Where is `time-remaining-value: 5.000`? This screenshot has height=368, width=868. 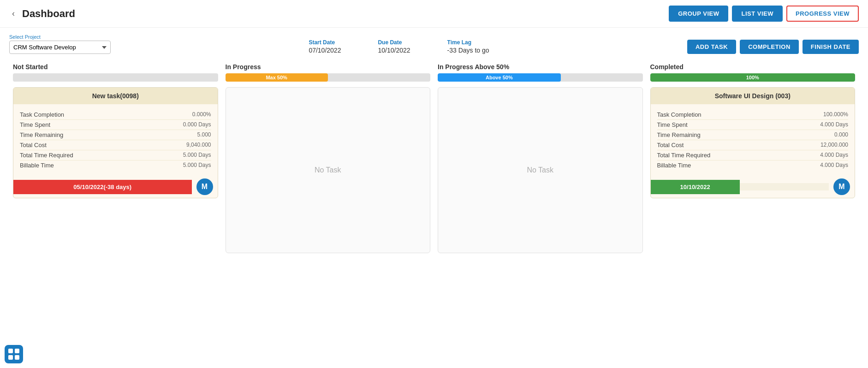 time-remaining-value: 5.000 is located at coordinates (204, 135).